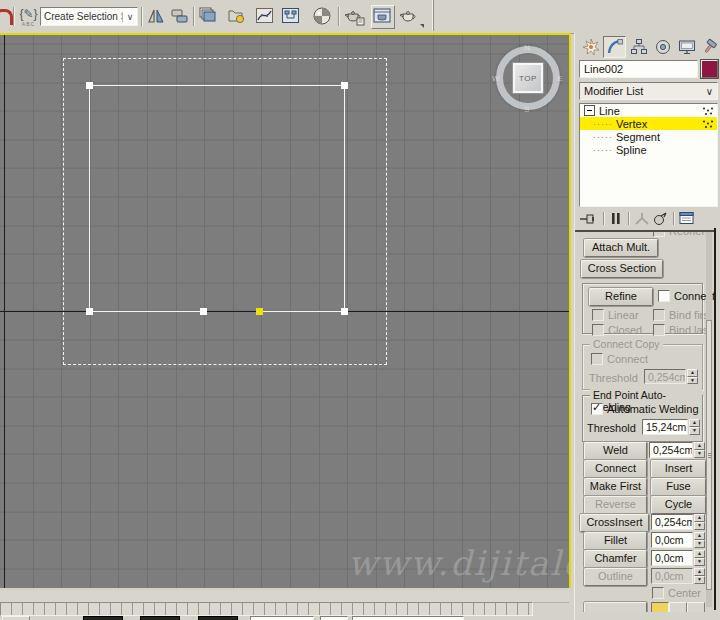 Image resolution: width=720 pixels, height=620 pixels. I want to click on compass-e: E, so click(560, 78).